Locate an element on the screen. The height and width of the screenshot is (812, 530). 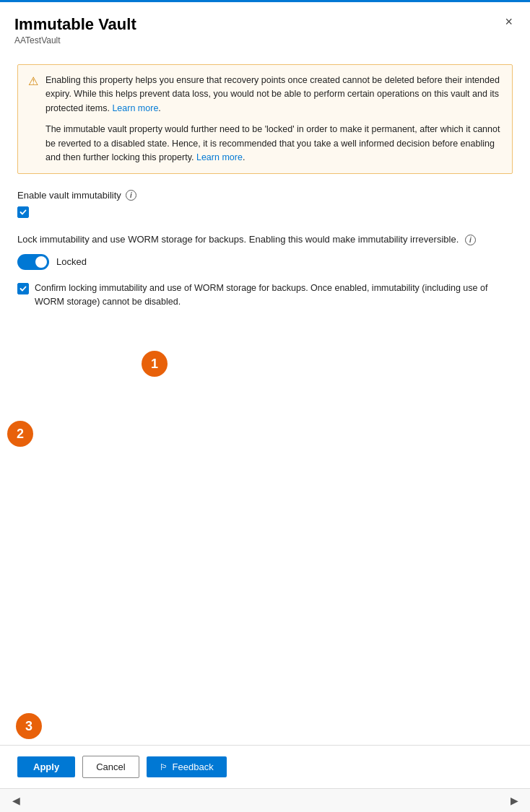
toggle-row: Locked is located at coordinates (265, 262).